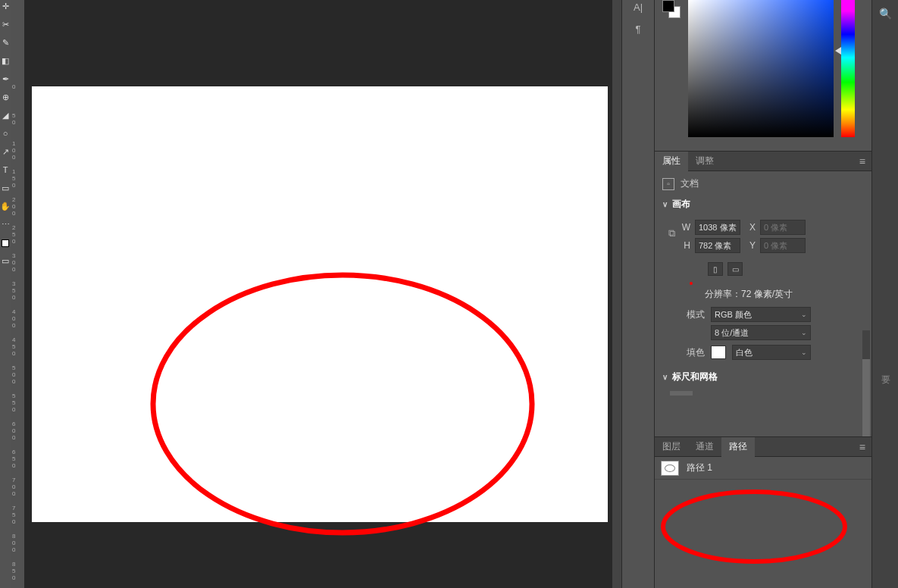  What do you see at coordinates (5, 97) in the screenshot?
I see `tool-clone-icon: ⊕` at bounding box center [5, 97].